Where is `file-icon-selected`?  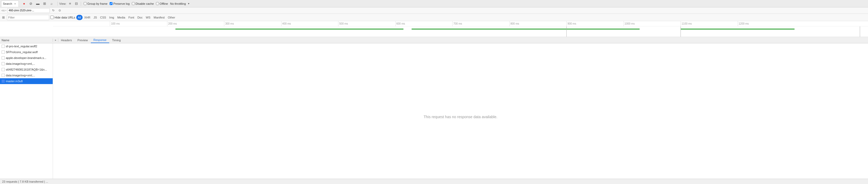 file-icon-selected is located at coordinates (3, 81).